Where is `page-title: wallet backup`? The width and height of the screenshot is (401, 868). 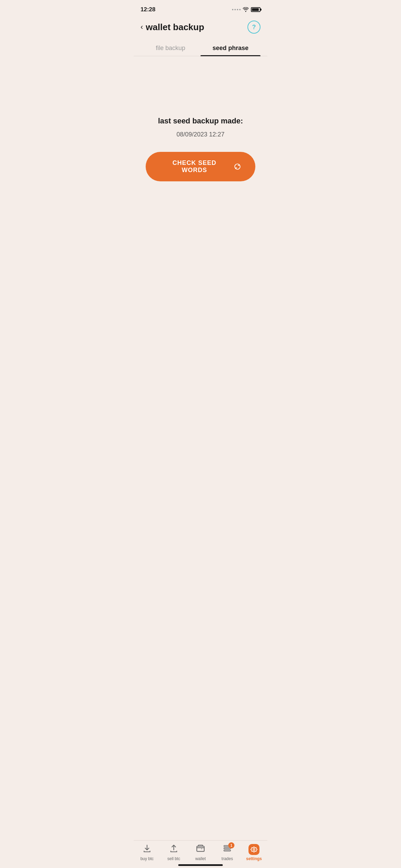 page-title: wallet backup is located at coordinates (175, 27).